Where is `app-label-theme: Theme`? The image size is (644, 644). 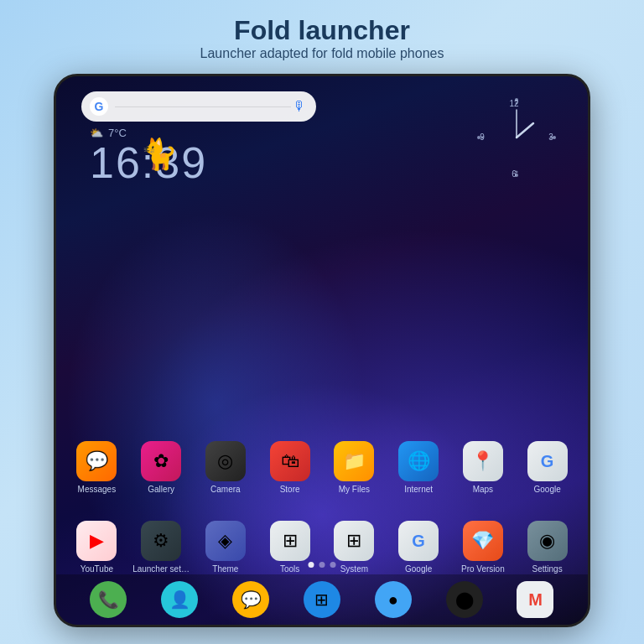 app-label-theme: Theme is located at coordinates (226, 569).